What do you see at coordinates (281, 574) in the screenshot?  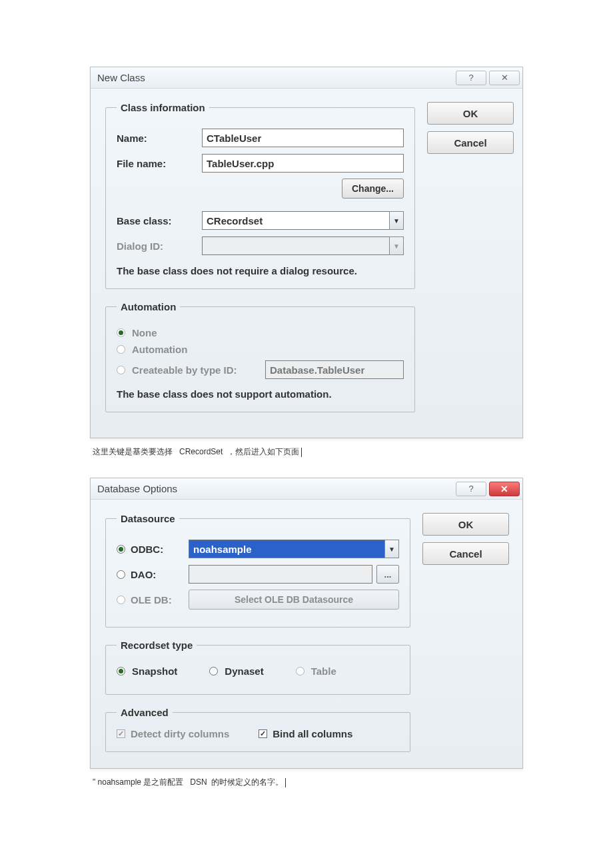 I see `dao-value` at bounding box center [281, 574].